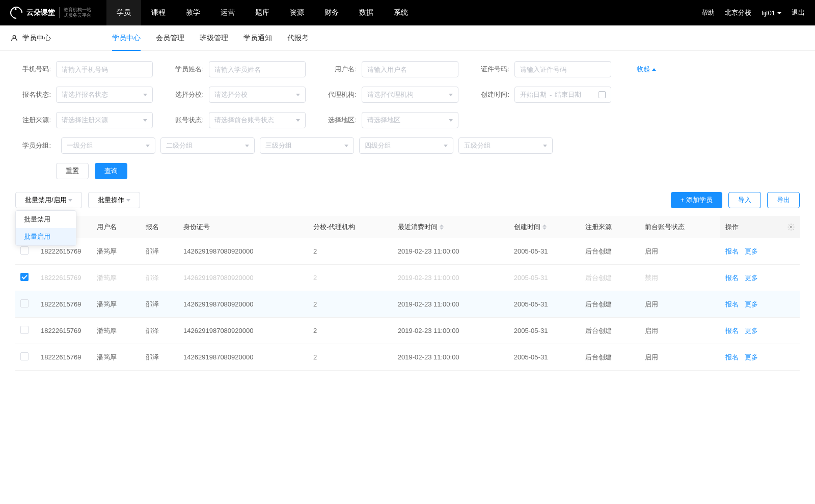  Describe the element at coordinates (31, 38) in the screenshot. I see `page-title: 学员中心` at that location.